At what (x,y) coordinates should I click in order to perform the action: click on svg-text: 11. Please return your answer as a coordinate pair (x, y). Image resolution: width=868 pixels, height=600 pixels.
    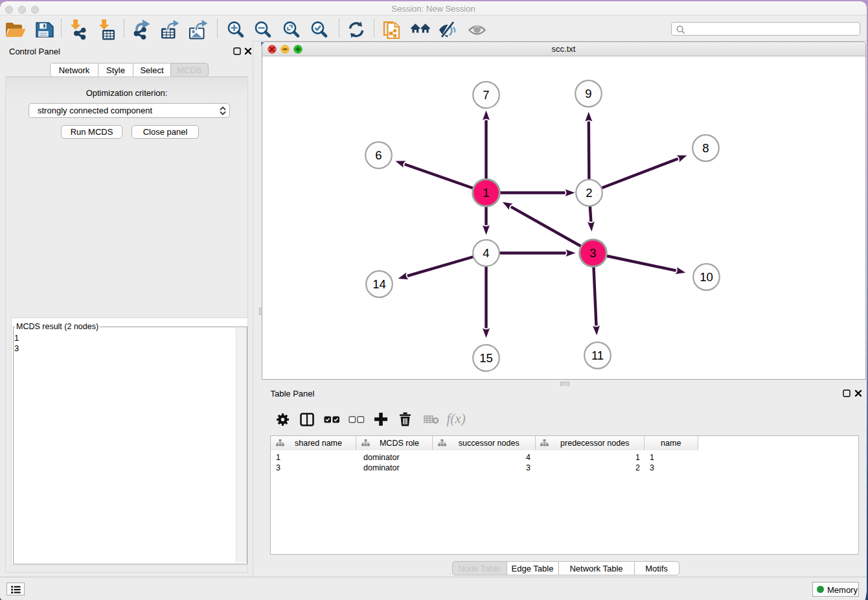
    Looking at the image, I should click on (597, 355).